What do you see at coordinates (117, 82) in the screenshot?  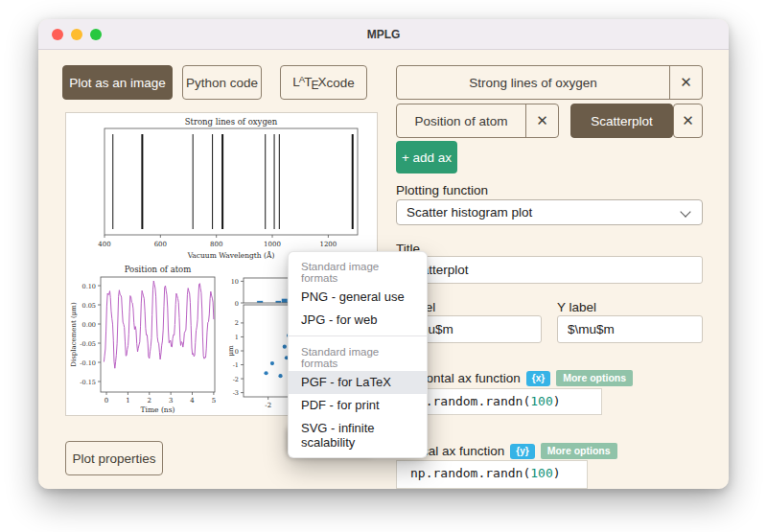 I see `plot-as-image-button: Plot as an image` at bounding box center [117, 82].